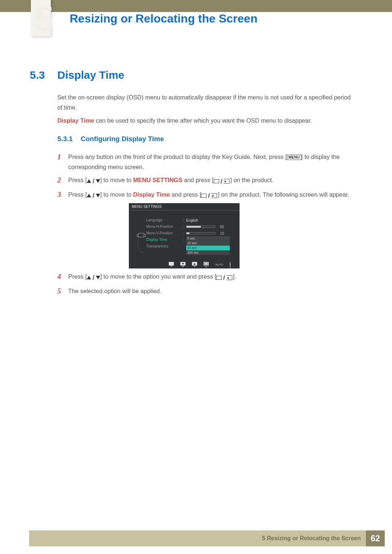 This screenshot has width=392, height=554. What do you see at coordinates (212, 291) in the screenshot?
I see `step-body: The selected option will be applied.` at bounding box center [212, 291].